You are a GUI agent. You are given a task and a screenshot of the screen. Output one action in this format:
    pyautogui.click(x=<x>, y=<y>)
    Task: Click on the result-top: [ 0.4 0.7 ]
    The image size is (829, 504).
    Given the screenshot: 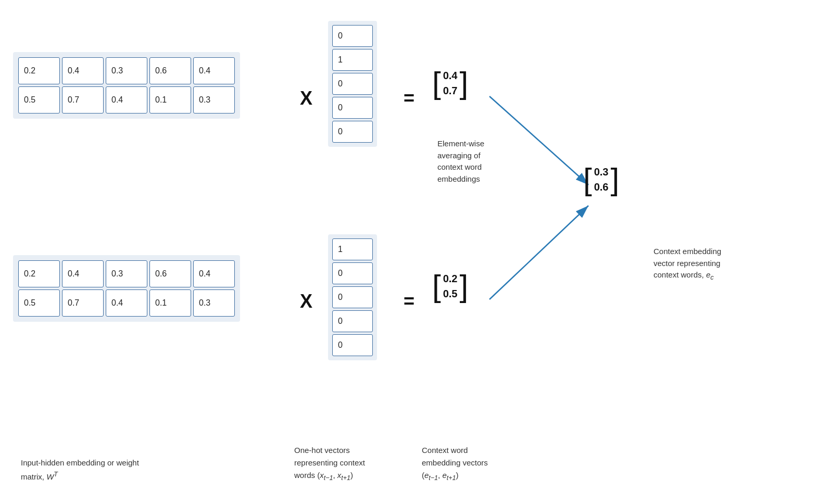 What is the action you would take?
    pyautogui.click(x=450, y=83)
    